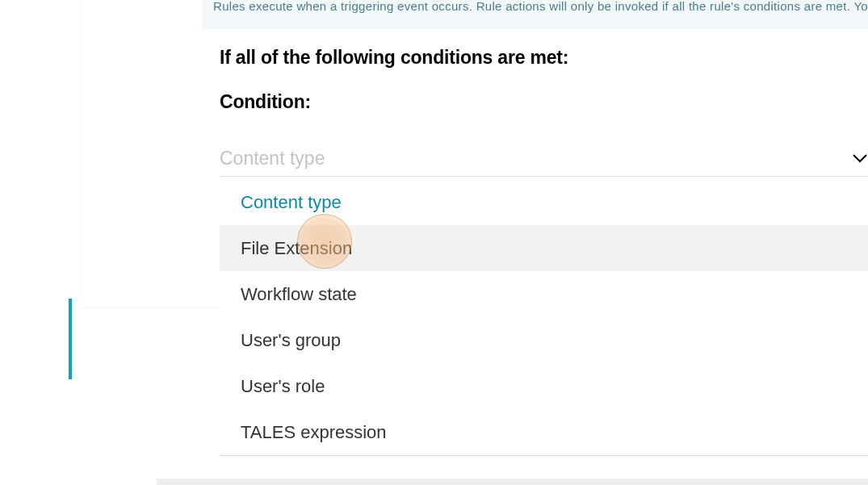 This screenshot has height=485, width=868. I want to click on chevron-down-icon, so click(860, 159).